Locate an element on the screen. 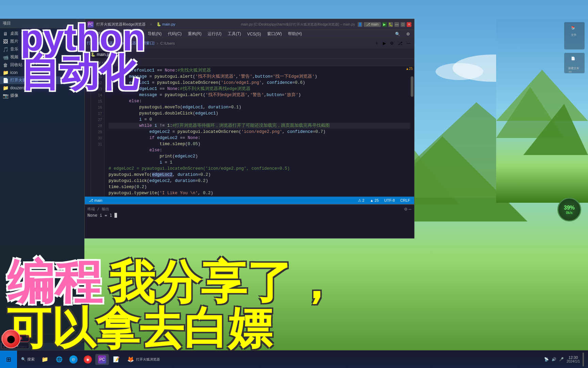 Image resolution: width=588 pixels, height=368 pixels. tree-item-icon: 📁 icon is located at coordinates (42, 73).